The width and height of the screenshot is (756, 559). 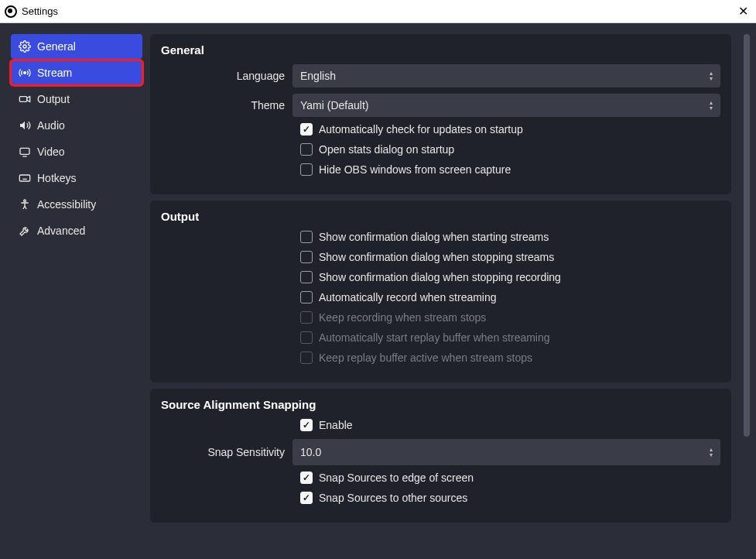 What do you see at coordinates (11, 12) in the screenshot?
I see `app-icon` at bounding box center [11, 12].